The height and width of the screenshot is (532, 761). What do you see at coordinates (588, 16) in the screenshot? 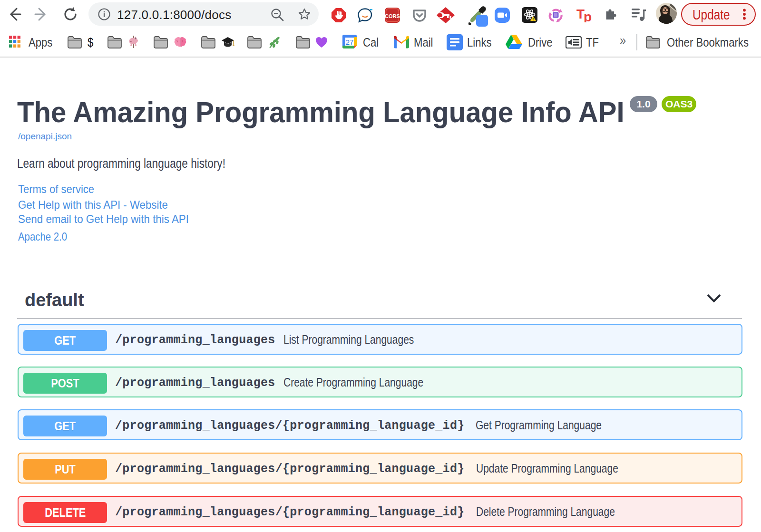
I see `svg-text: p` at bounding box center [588, 16].